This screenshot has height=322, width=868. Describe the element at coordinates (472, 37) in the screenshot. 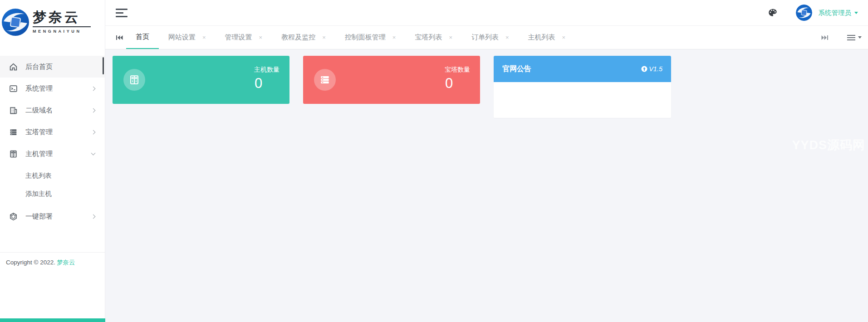

I see `tab-list: 首页 网站设置 × 管理设置 × 教程及监控 × 控制面板管理 ×` at that location.